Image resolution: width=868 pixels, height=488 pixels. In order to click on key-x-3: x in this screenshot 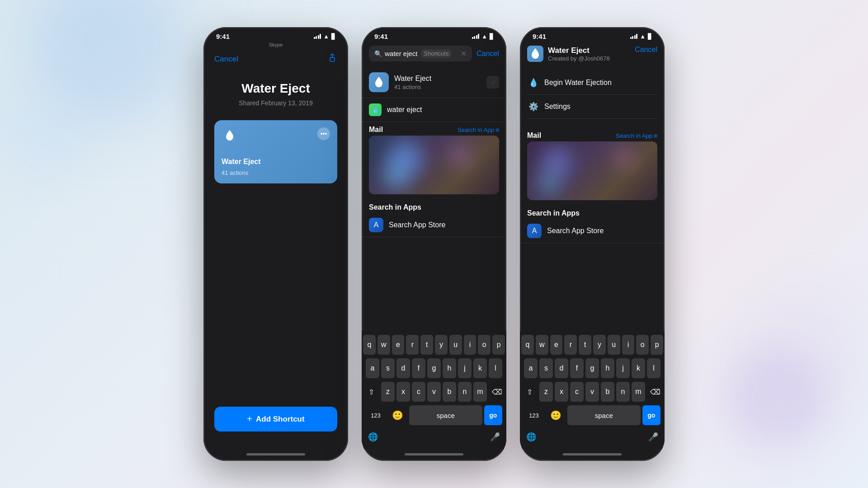, I will do `click(561, 392)`.